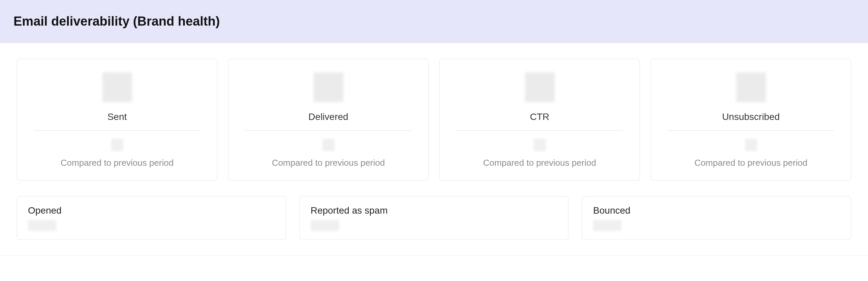 The height and width of the screenshot is (281, 868). What do you see at coordinates (328, 117) in the screenshot?
I see `stat-label: Delivered` at bounding box center [328, 117].